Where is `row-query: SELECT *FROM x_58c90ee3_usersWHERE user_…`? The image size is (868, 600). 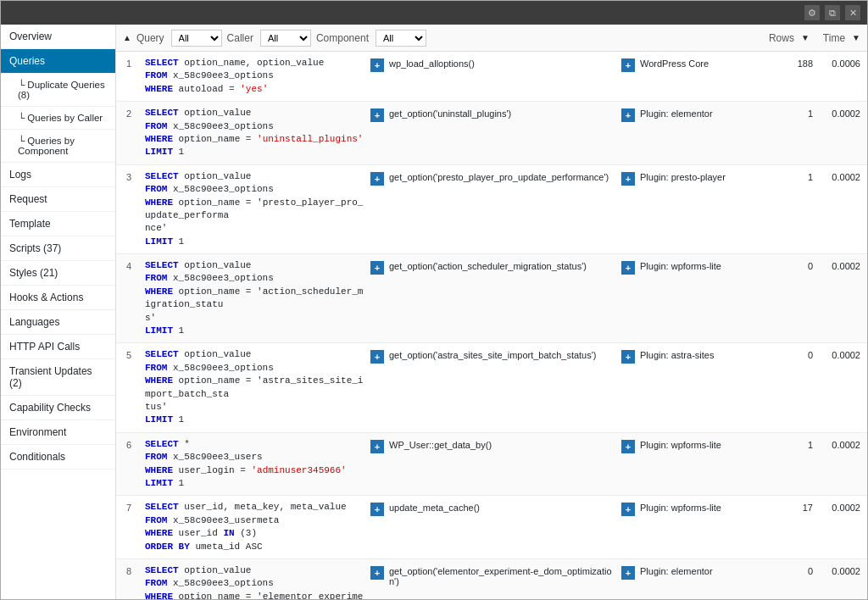
row-query: SELECT *FROM x_58c90ee3_usersWHERE user_… is located at coordinates (256, 464).